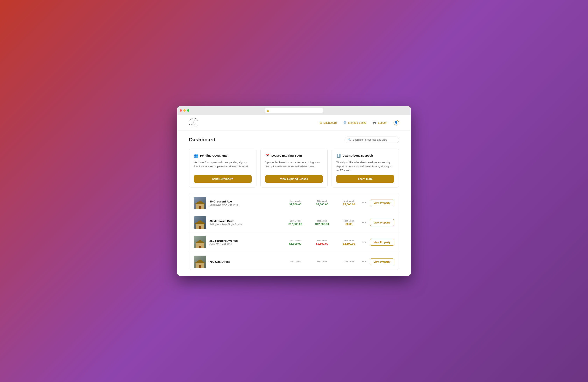 This screenshot has width=588, height=382. I want to click on nav-manage-banks: 🏦 Manage Banks, so click(355, 123).